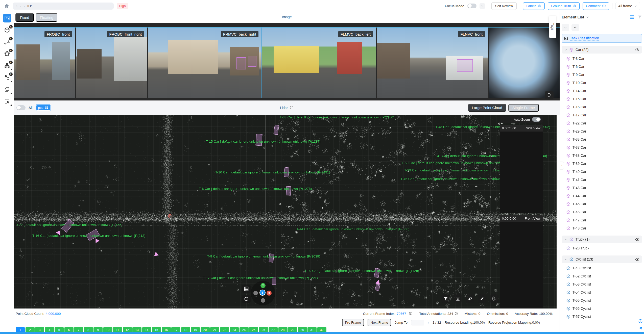 The width and height of the screenshot is (644, 334). Describe the element at coordinates (602, 67) in the screenshot. I see `element-item: T-6 Car` at that location.